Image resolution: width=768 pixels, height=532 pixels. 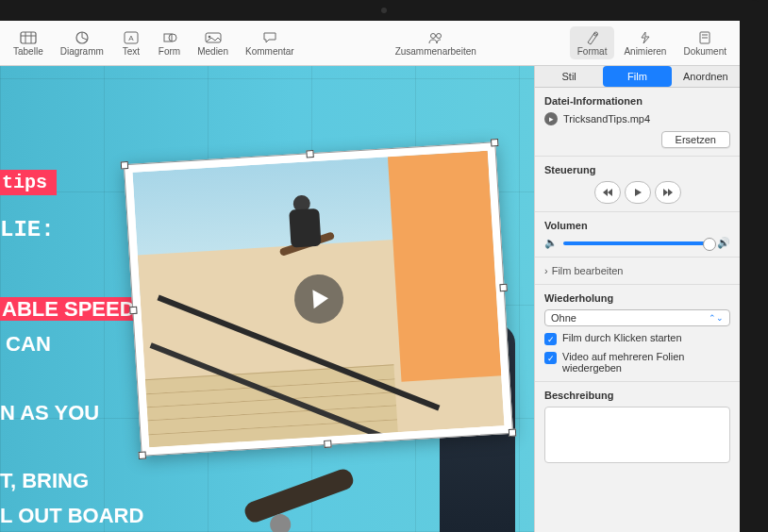 I want to click on toolbar-format: Format, so click(x=593, y=43).